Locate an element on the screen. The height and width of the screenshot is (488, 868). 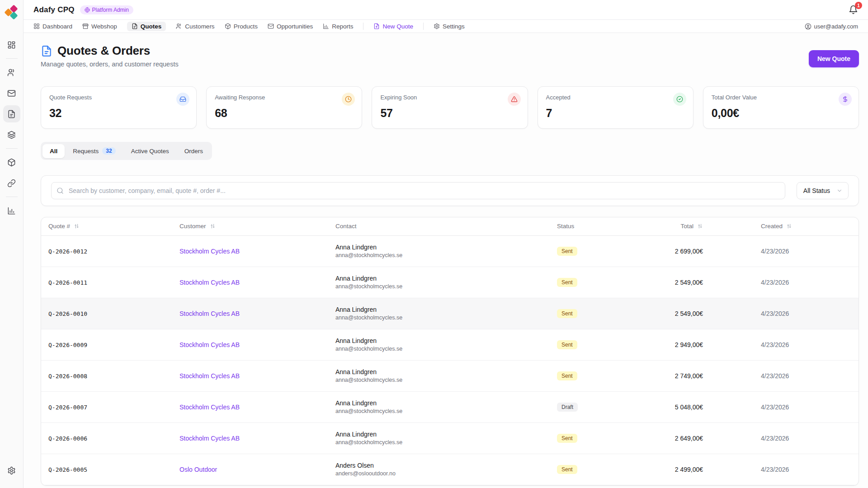
status-filter-dropdown: All Status is located at coordinates (823, 191).